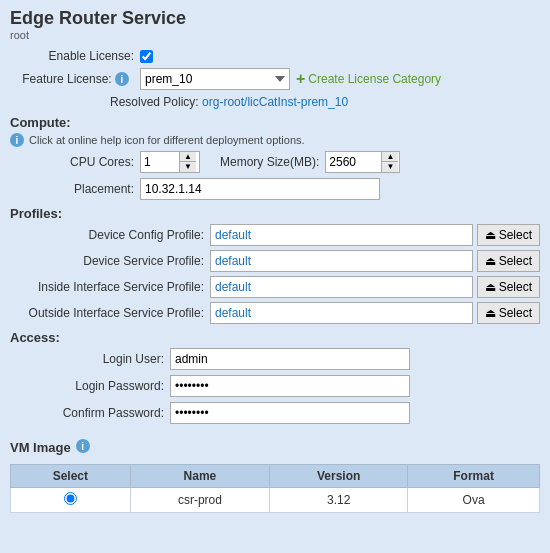  I want to click on access-section-title: Access:, so click(275, 338).